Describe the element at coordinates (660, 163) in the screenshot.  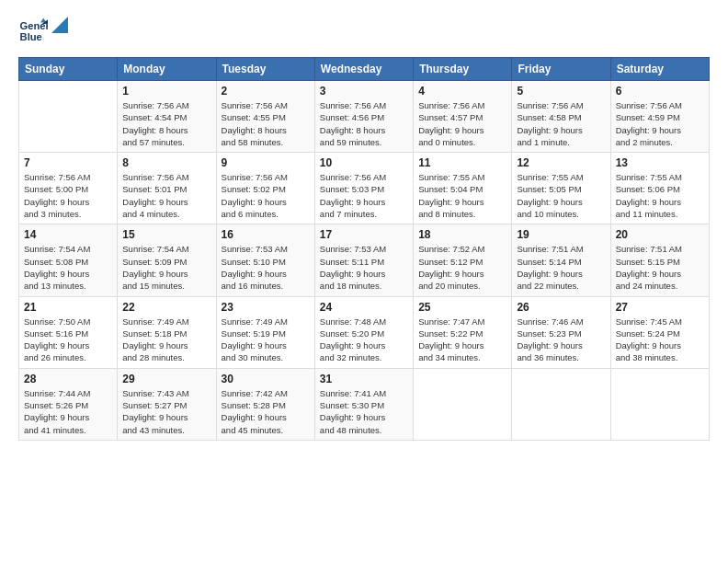
I see `day-number: 13` at that location.